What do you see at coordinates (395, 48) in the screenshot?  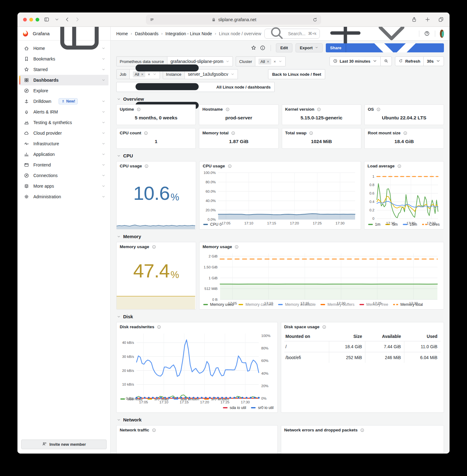 I see `share-menu-chevron` at bounding box center [395, 48].